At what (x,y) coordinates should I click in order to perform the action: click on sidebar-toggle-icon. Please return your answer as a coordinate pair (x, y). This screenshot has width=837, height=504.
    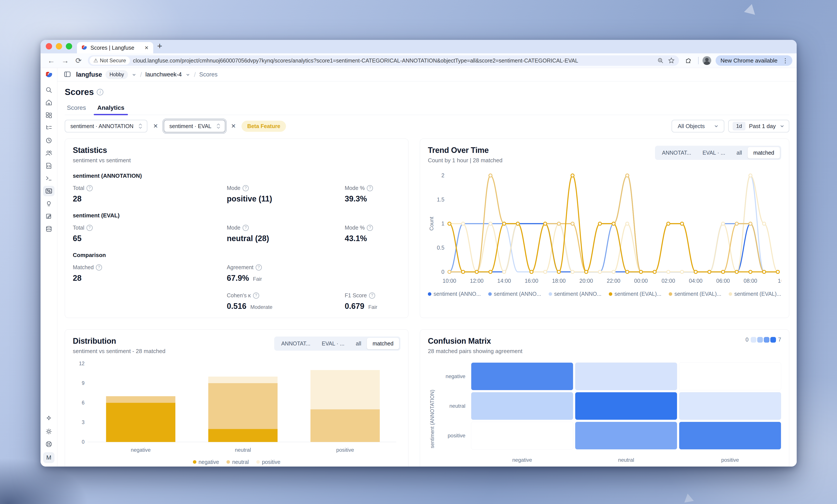
    Looking at the image, I should click on (67, 75).